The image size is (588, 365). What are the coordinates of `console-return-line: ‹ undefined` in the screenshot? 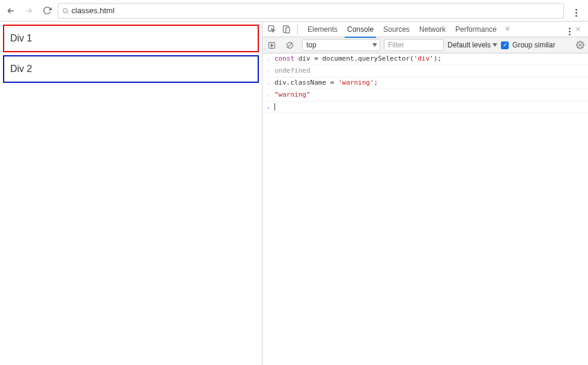 It's located at (425, 71).